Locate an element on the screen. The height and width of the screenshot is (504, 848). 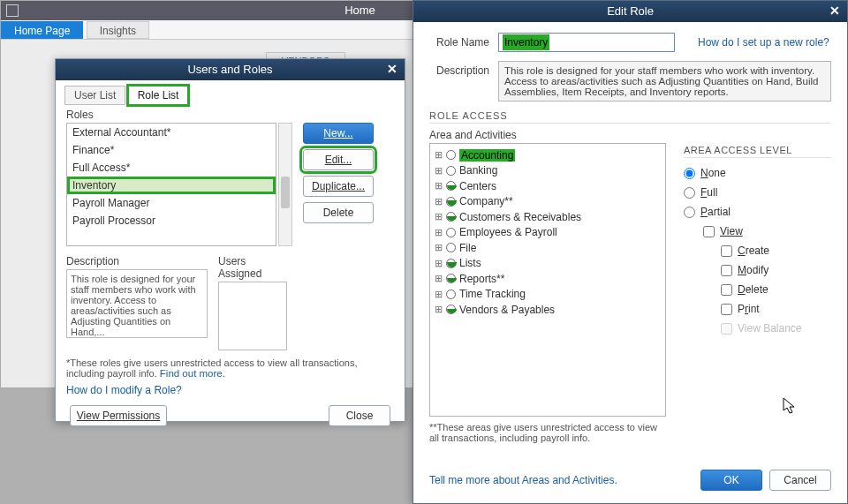
access-full-radio: Full is located at coordinates (758, 192).